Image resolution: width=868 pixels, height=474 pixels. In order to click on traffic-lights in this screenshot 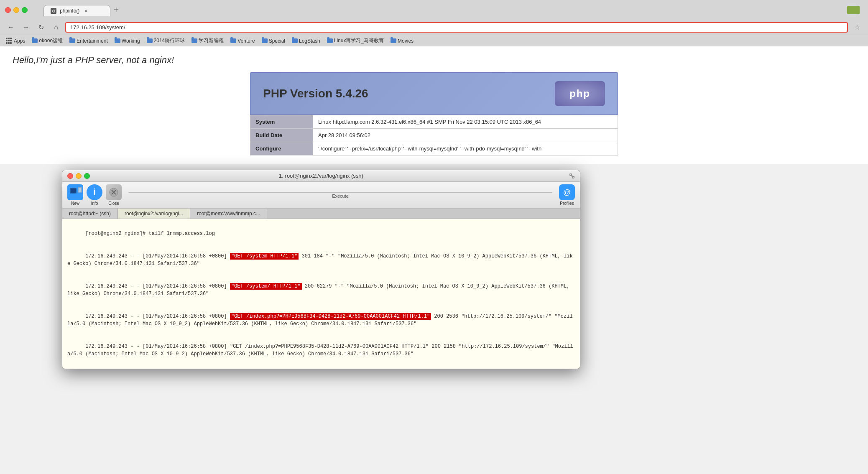, I will do `click(16, 10)`.